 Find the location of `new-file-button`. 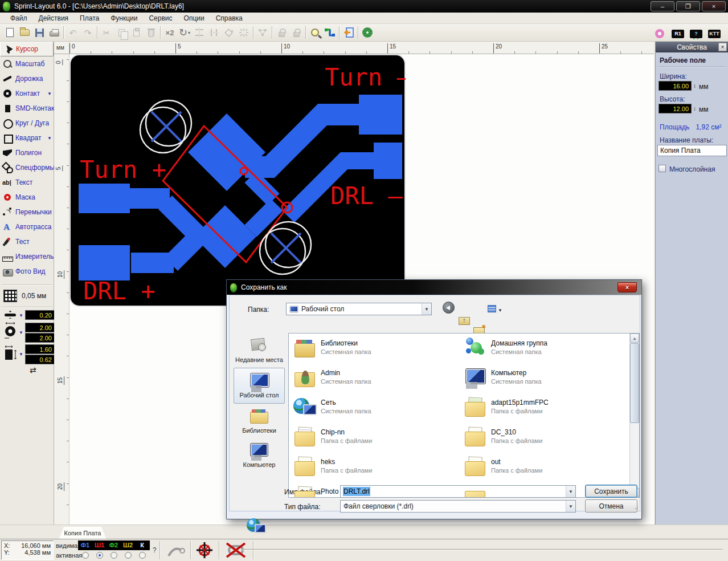

new-file-button is located at coordinates (10, 32).